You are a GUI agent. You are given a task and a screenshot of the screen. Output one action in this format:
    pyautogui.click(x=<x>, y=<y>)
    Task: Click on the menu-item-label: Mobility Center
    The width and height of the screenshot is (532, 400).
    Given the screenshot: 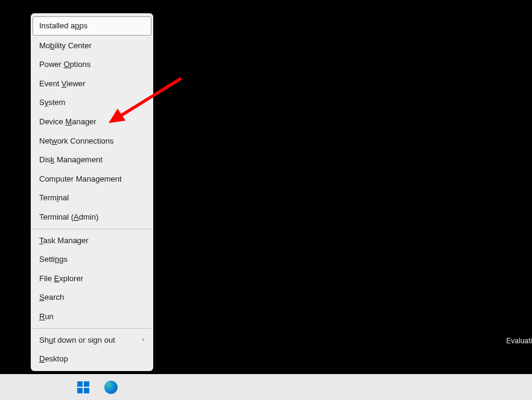 What is the action you would take?
    pyautogui.click(x=65, y=46)
    